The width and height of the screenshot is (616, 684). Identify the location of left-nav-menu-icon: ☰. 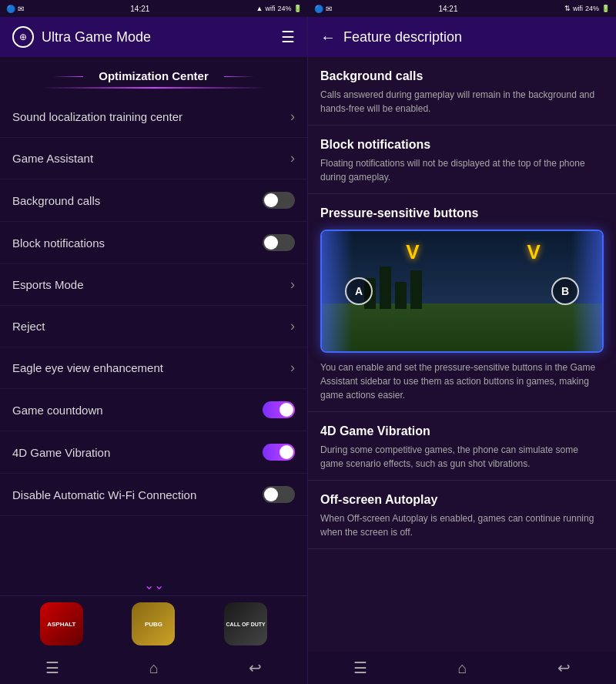
(52, 668).